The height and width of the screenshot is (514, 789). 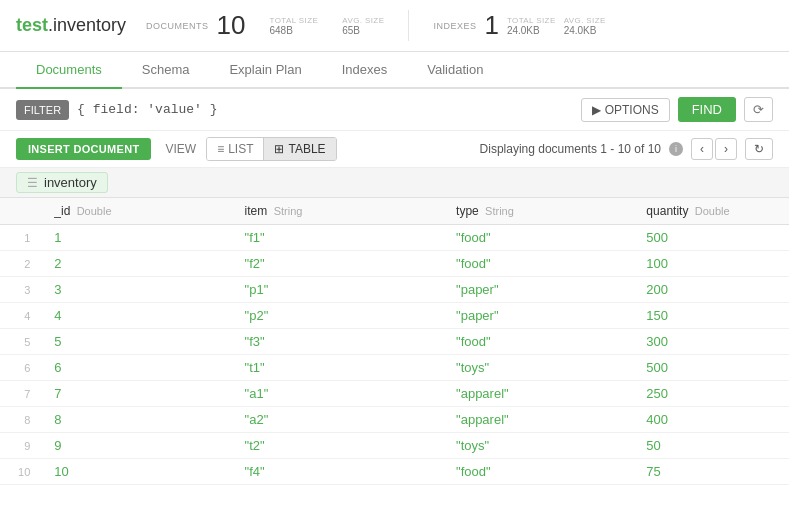 I want to click on collection-name-badge: ☰ inventory, so click(x=62, y=182).